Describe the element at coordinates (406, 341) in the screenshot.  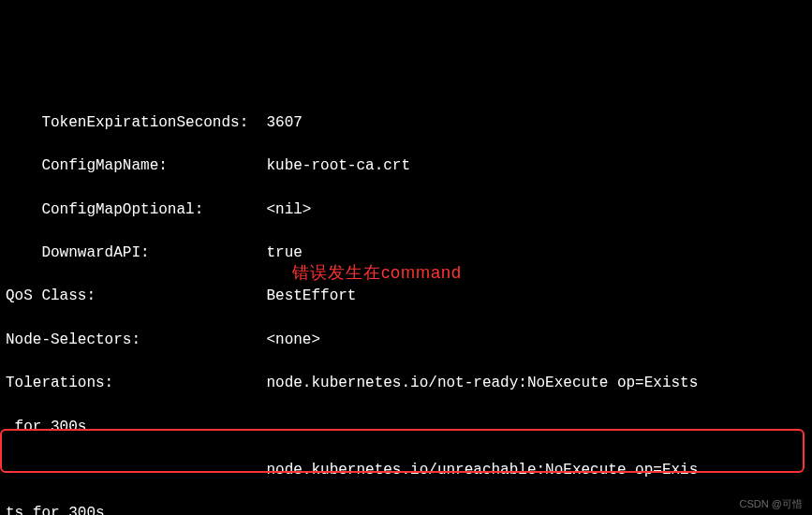
I see `terminal-line: Node-Selectors: <none>` at that location.